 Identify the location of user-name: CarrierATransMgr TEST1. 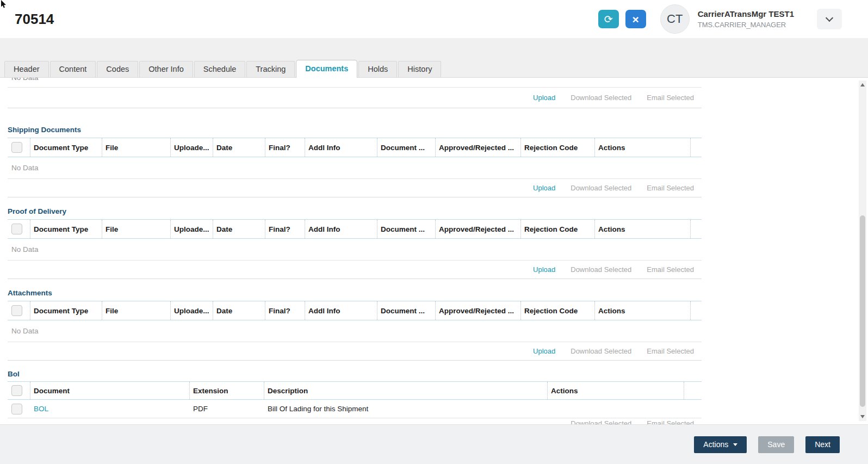
(746, 14).